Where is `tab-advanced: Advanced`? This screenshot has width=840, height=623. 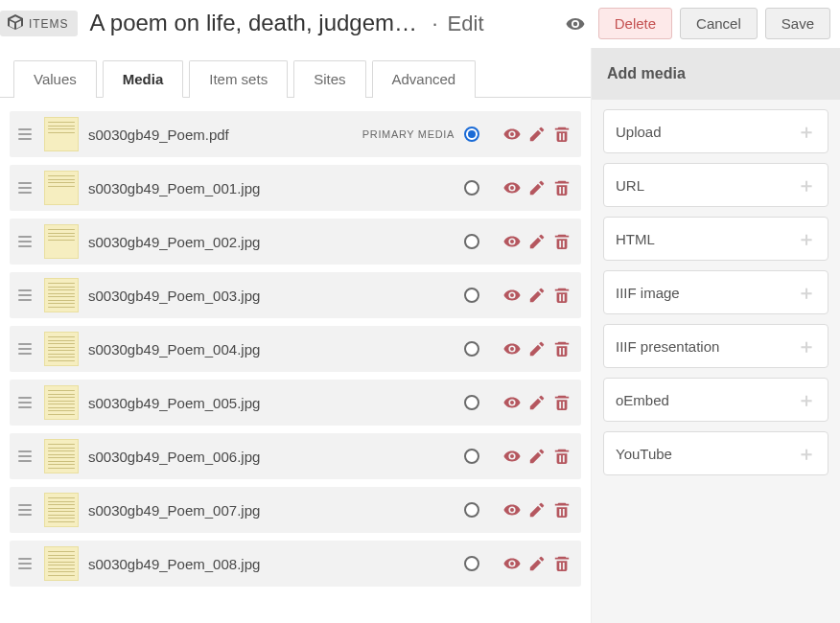 tab-advanced: Advanced is located at coordinates (424, 79).